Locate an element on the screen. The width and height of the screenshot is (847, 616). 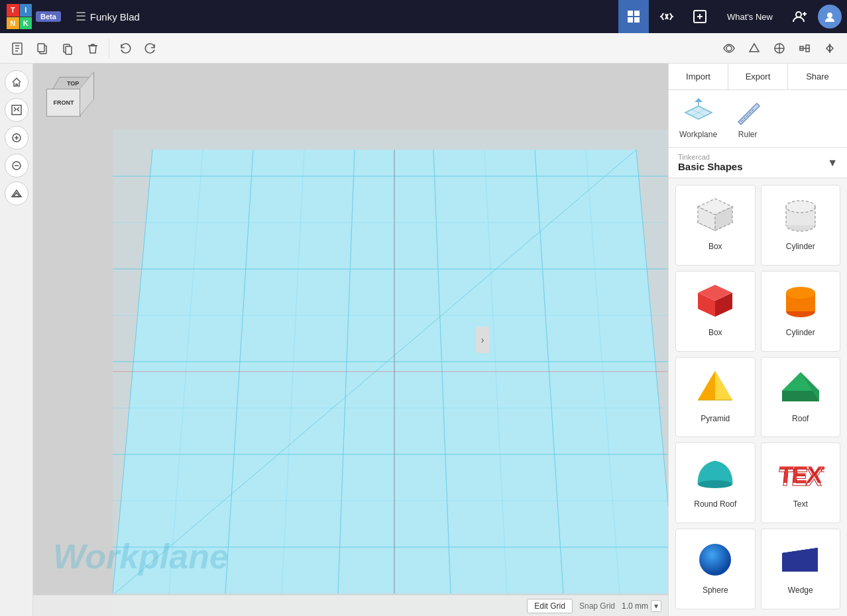
view-cube: TOP FRONT is located at coordinates (73, 103).